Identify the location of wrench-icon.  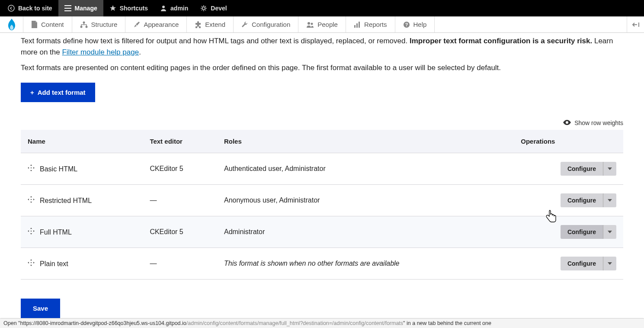
(245, 25).